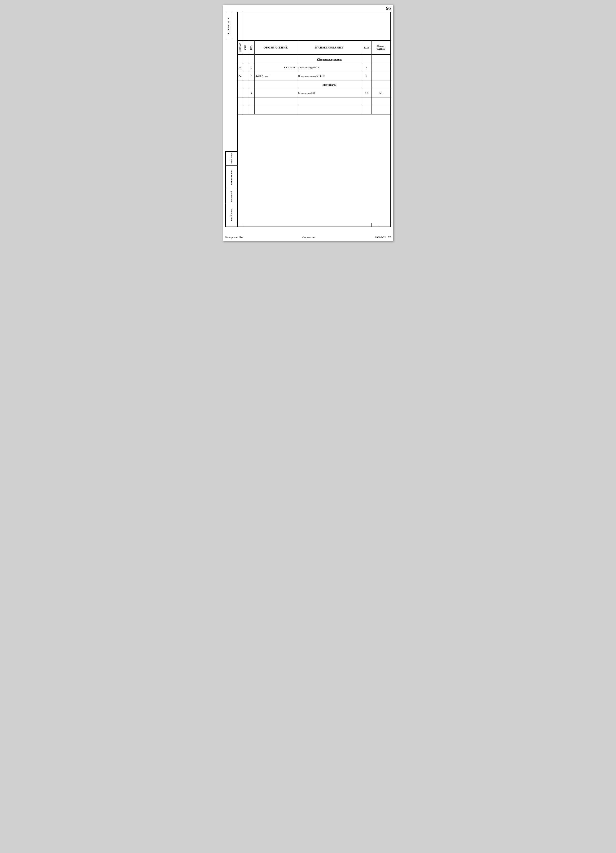 This screenshot has width=616, height=853. I want to click on stamp-podpis: ПОДПИСЬ И ДАТА, so click(231, 178).